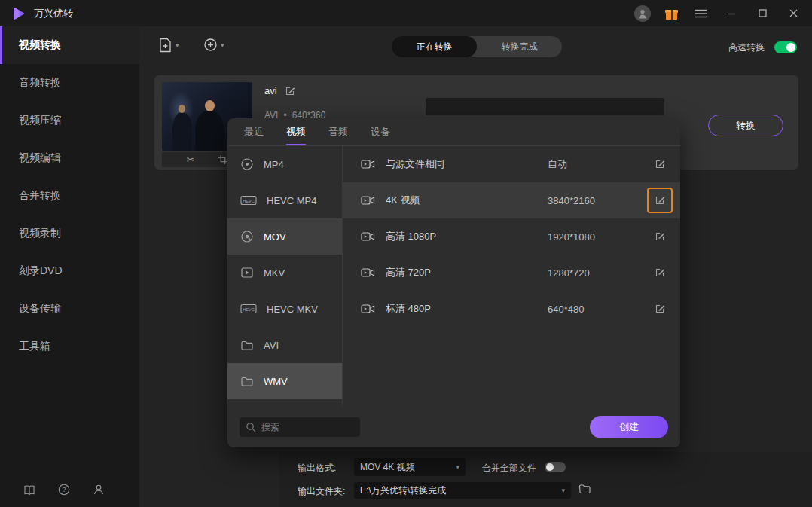 Image resolution: width=812 pixels, height=507 pixels. What do you see at coordinates (555, 467) in the screenshot?
I see `merge-files-toggle` at bounding box center [555, 467].